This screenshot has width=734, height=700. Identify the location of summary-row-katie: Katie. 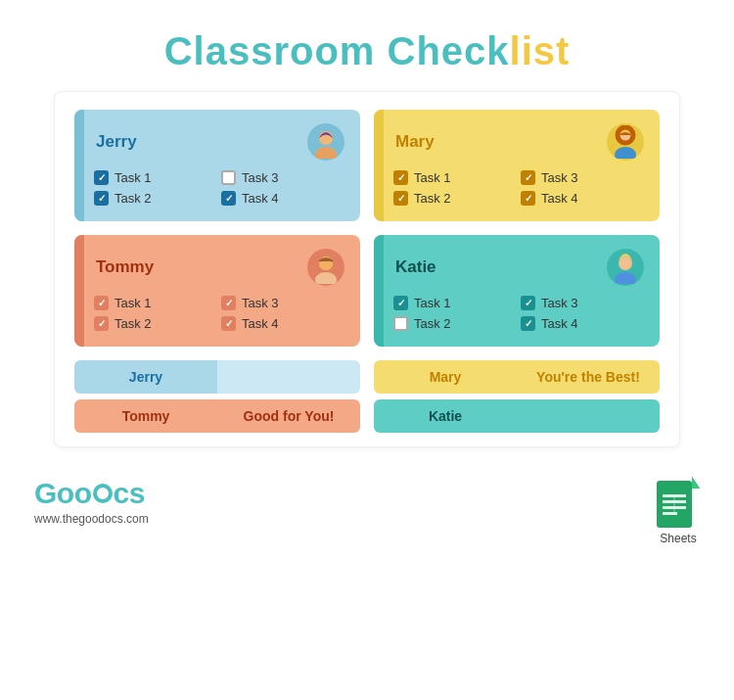
(517, 416).